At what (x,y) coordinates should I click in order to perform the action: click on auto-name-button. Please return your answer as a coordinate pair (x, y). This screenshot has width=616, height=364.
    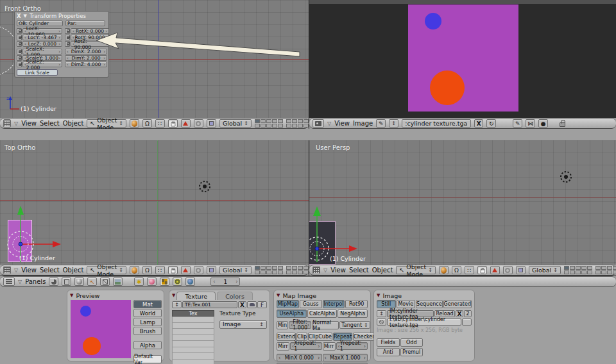
    Looking at the image, I should click on (252, 305).